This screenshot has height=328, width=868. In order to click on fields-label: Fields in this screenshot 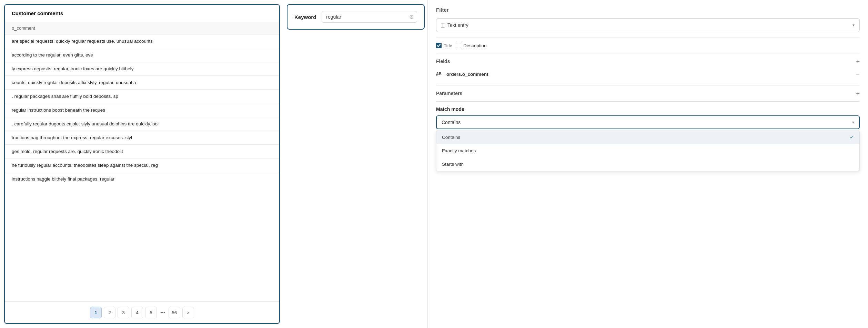, I will do `click(443, 61)`.